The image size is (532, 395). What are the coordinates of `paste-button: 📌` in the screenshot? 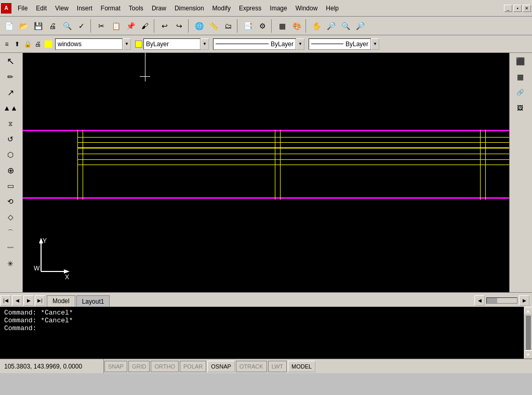 It's located at (130, 26).